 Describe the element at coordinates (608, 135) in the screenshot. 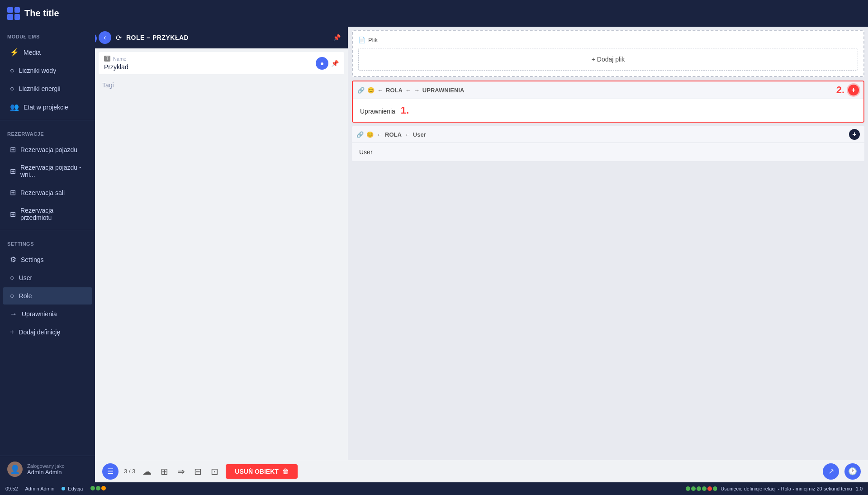

I see `user-relation-header: 🔗 😊 ← ROLA ← User +` at that location.